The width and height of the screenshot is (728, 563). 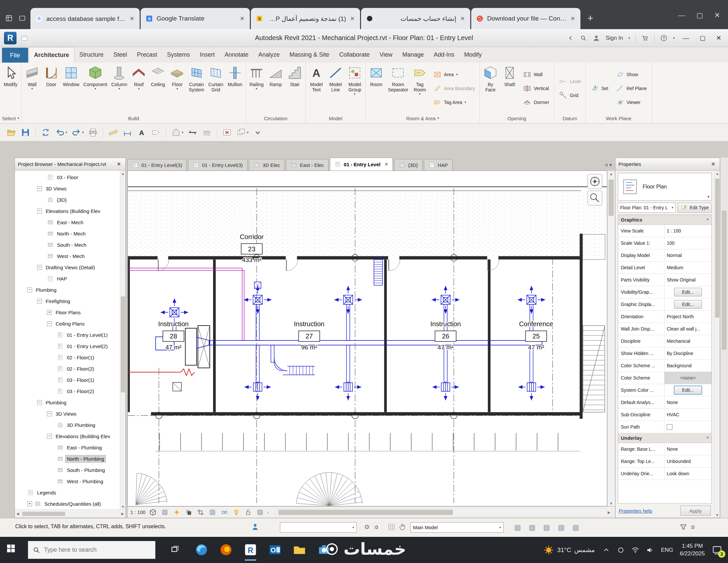 What do you see at coordinates (599, 88) in the screenshot?
I see `tool-set: Set` at bounding box center [599, 88].